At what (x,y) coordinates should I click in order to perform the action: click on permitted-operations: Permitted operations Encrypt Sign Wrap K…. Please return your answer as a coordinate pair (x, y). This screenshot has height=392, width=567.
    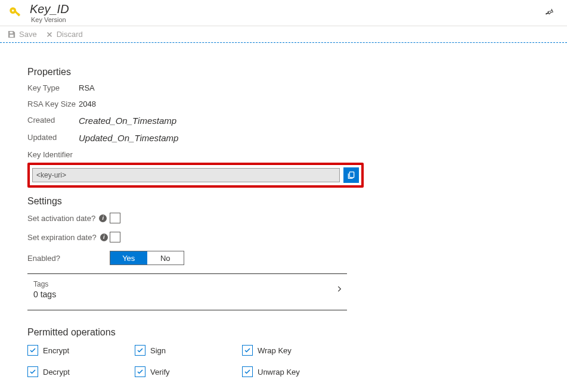
    Looking at the image, I should click on (205, 352).